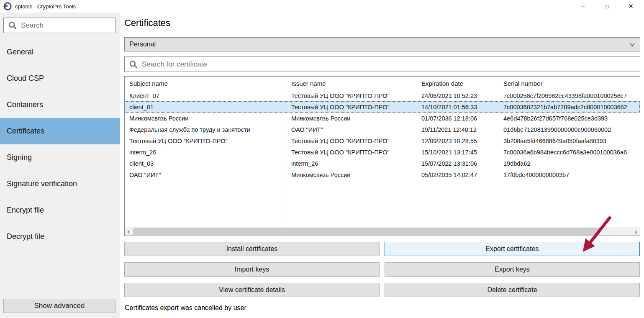  What do you see at coordinates (68, 26) in the screenshot?
I see `sidebar-search-input` at bounding box center [68, 26].